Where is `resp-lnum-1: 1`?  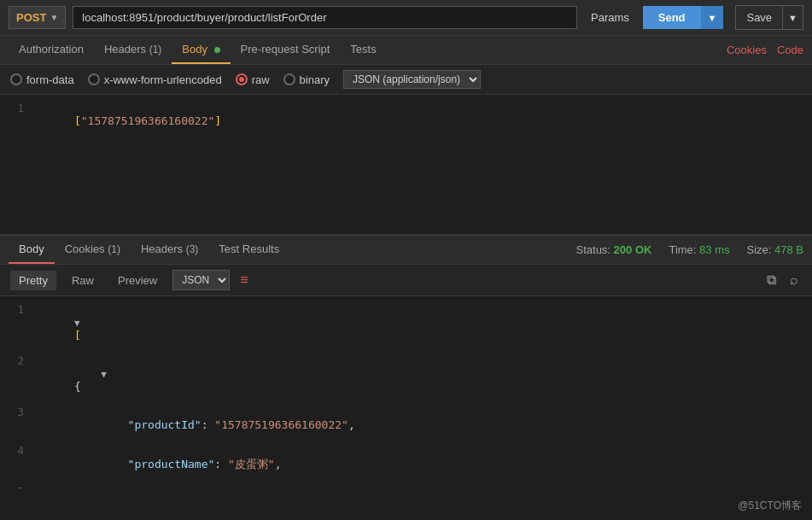
resp-lnum-1: 1 is located at coordinates (17, 309).